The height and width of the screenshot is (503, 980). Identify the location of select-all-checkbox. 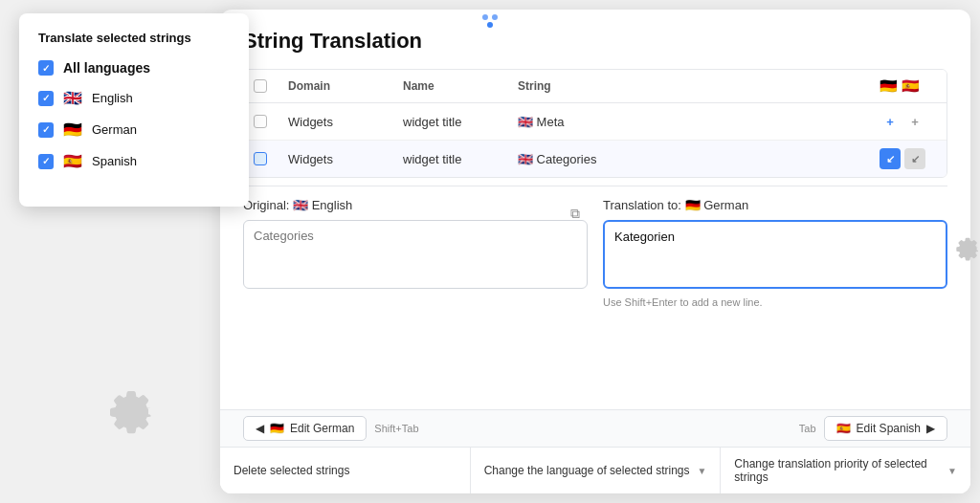
(260, 86).